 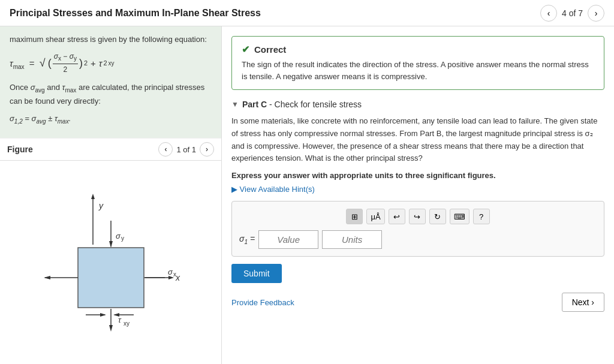 What do you see at coordinates (257, 273) in the screenshot?
I see `submit-button: Submit` at bounding box center [257, 273].